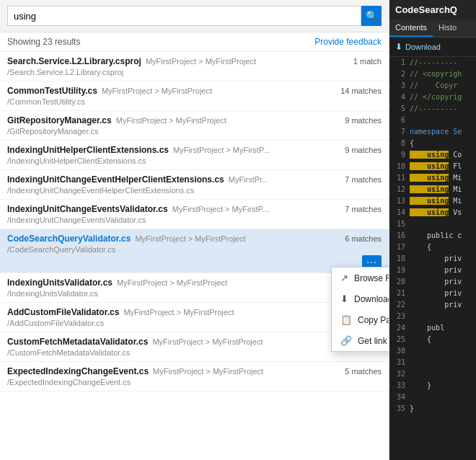 Image resolution: width=476 pixels, height=460 pixels. Describe the element at coordinates (433, 63) in the screenshot. I see `line-content: //---------` at that location.